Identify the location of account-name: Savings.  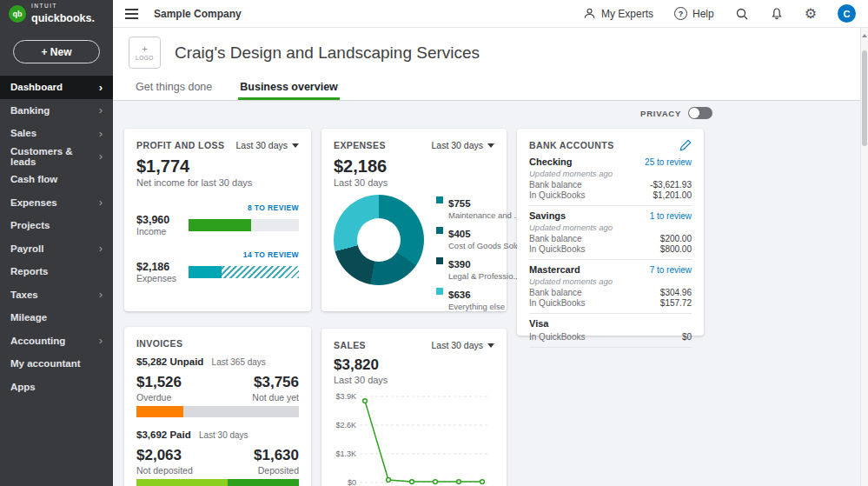
(547, 216).